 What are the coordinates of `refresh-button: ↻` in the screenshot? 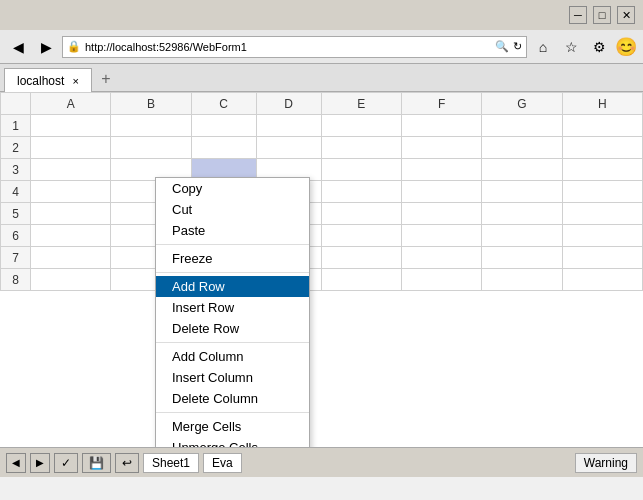 It's located at (518, 46).